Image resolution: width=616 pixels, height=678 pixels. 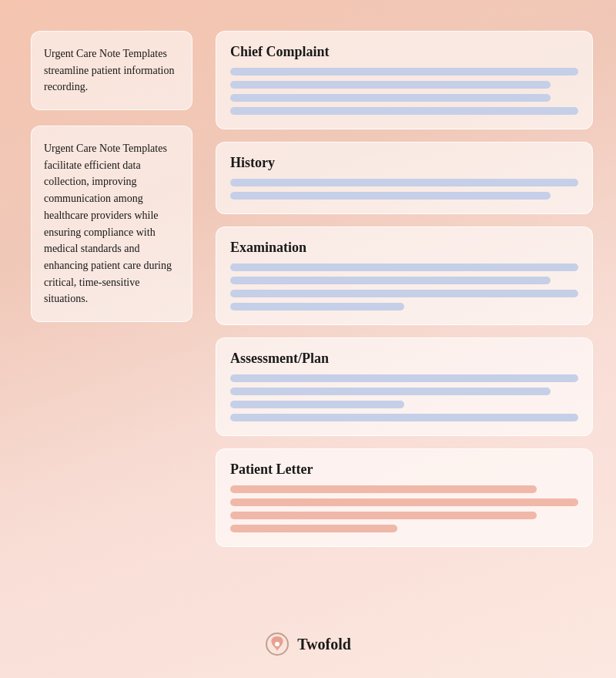 What do you see at coordinates (404, 80) in the screenshot?
I see `section-chief-complaint: Chief Complaint` at bounding box center [404, 80].